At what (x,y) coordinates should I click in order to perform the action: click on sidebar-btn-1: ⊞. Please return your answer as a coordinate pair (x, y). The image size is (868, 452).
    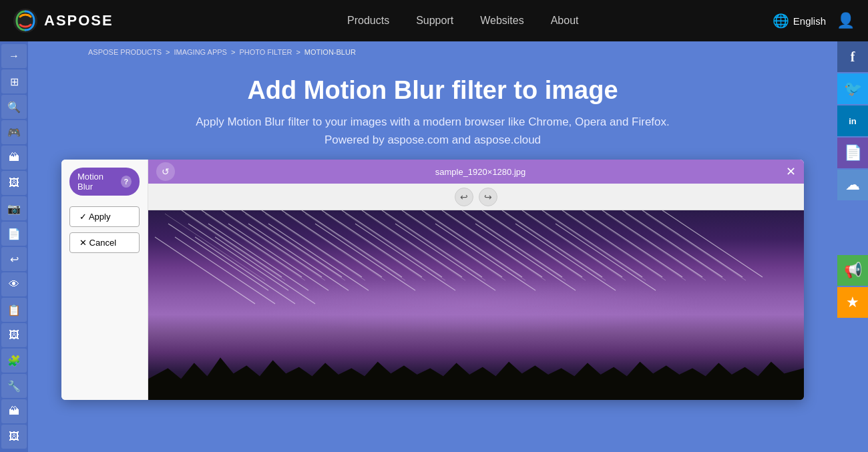
    Looking at the image, I should click on (14, 81).